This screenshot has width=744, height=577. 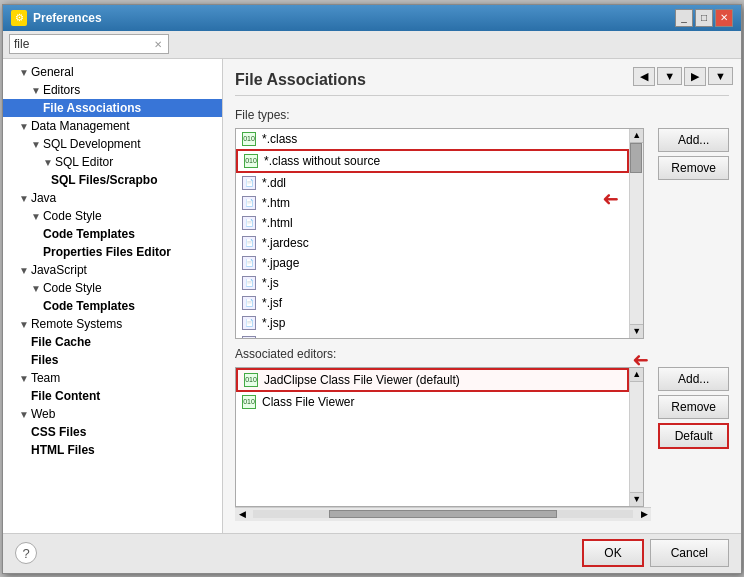 I want to click on dialog-buttons: OK Cancel, so click(x=656, y=553).